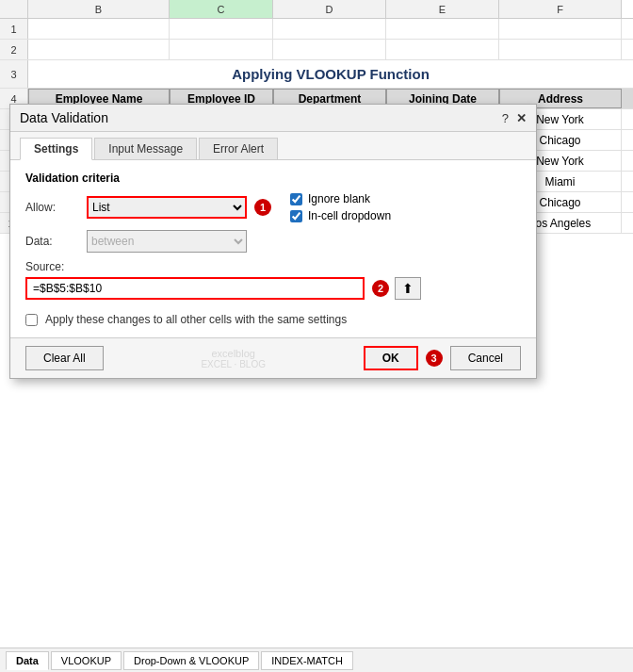 The height and width of the screenshot is (672, 633). Describe the element at coordinates (408, 288) in the screenshot. I see `upload-icon: ⬆` at that location.